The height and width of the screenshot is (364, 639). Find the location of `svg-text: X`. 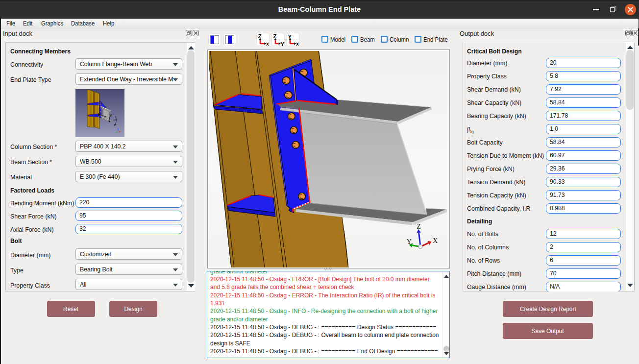

svg-text: X is located at coordinates (435, 241).